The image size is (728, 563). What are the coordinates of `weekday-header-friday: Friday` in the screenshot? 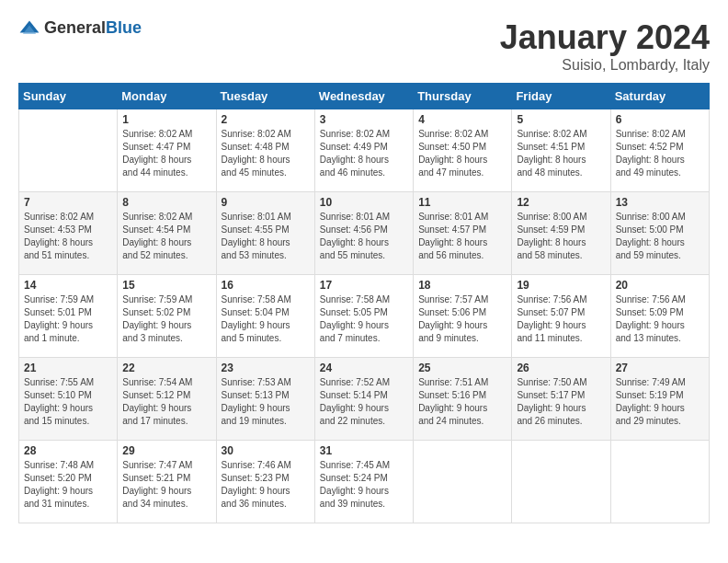 It's located at (561, 97).